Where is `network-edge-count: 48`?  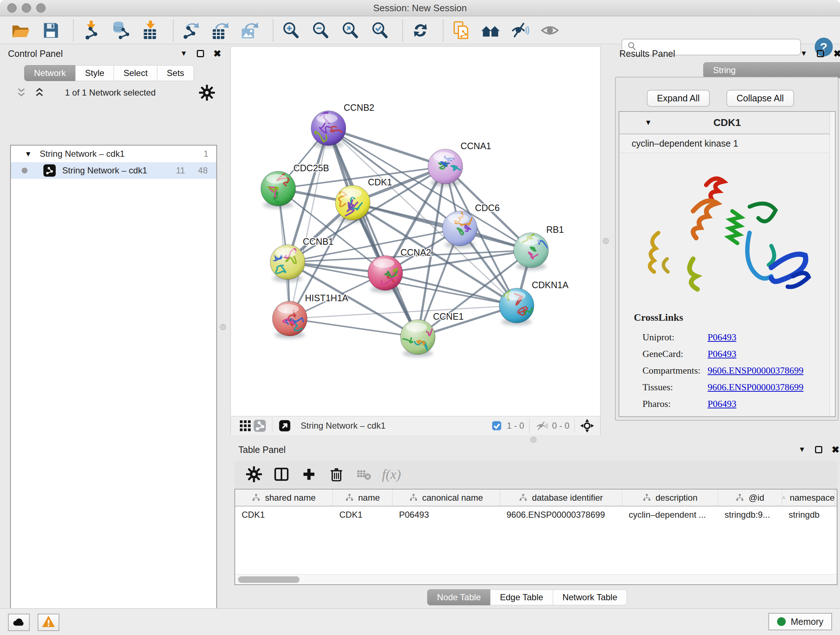 network-edge-count: 48 is located at coordinates (203, 170).